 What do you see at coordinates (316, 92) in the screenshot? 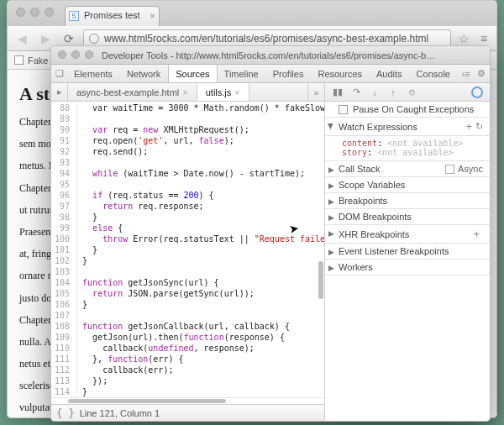
I see `more-tabs-icon: »` at bounding box center [316, 92].